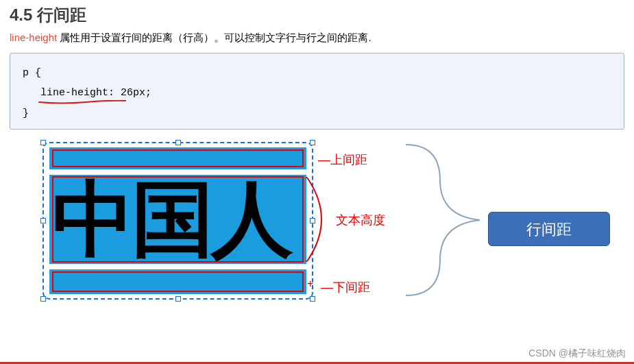 Image resolution: width=634 pixels, height=364 pixels. Describe the element at coordinates (361, 220) in the screenshot. I see `annotation-text-height: 文本高度` at that location.